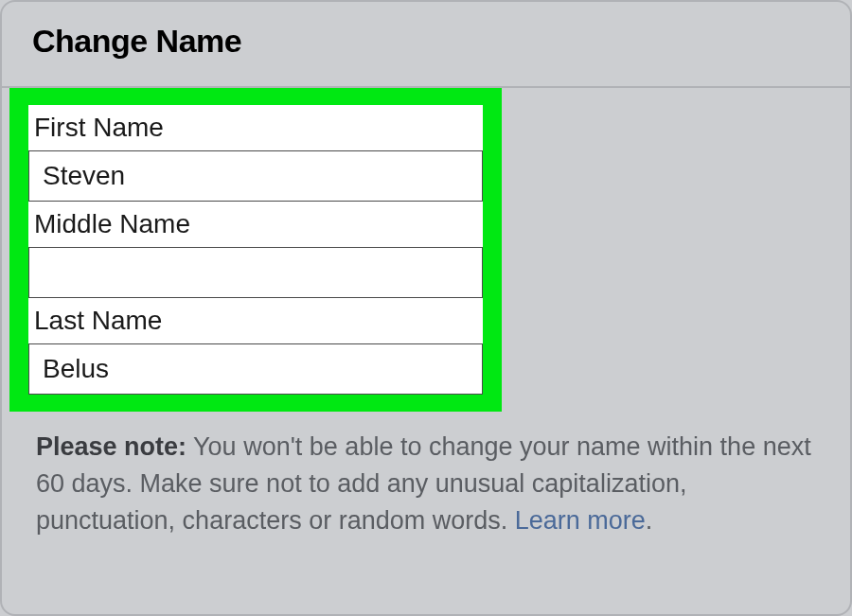 This screenshot has width=852, height=616. What do you see at coordinates (649, 520) in the screenshot?
I see `note-period: .` at bounding box center [649, 520].